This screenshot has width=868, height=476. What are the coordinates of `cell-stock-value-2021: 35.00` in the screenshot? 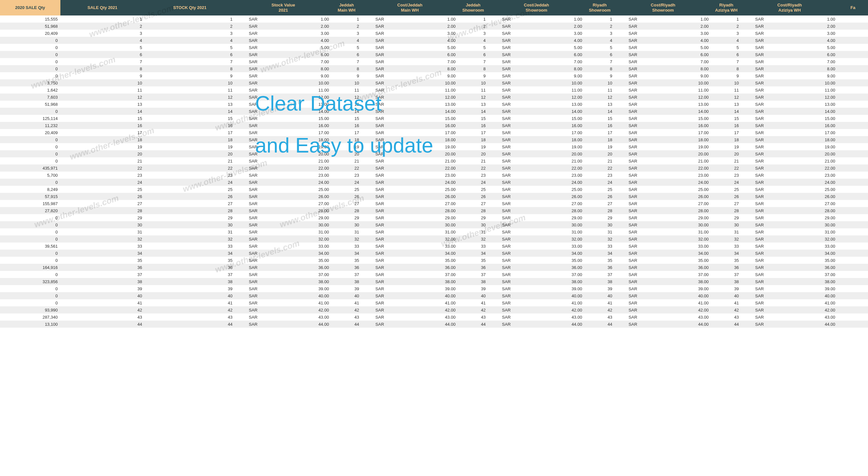 It's located at (301, 261).